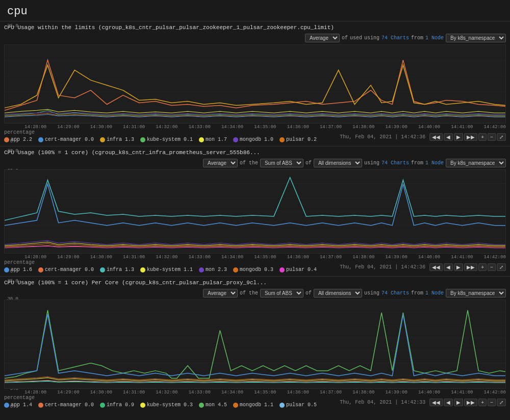 This screenshot has height=420, width=510. I want to click on legend-label-infra-2: infra 1.3, so click(120, 269).